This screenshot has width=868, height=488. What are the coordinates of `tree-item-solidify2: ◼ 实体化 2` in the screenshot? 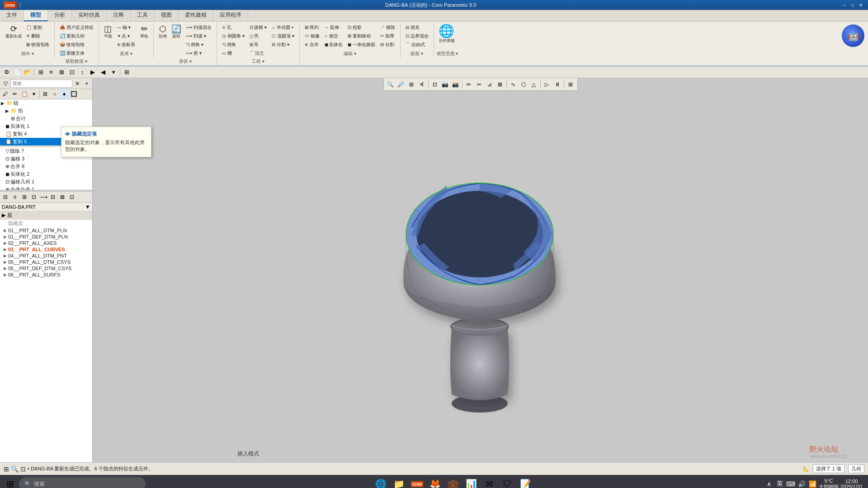 It's located at (46, 174).